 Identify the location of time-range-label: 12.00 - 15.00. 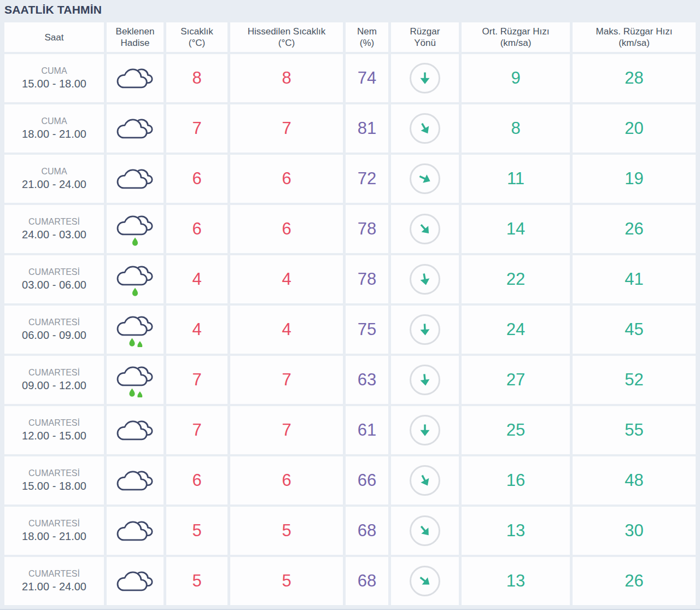
(54, 436).